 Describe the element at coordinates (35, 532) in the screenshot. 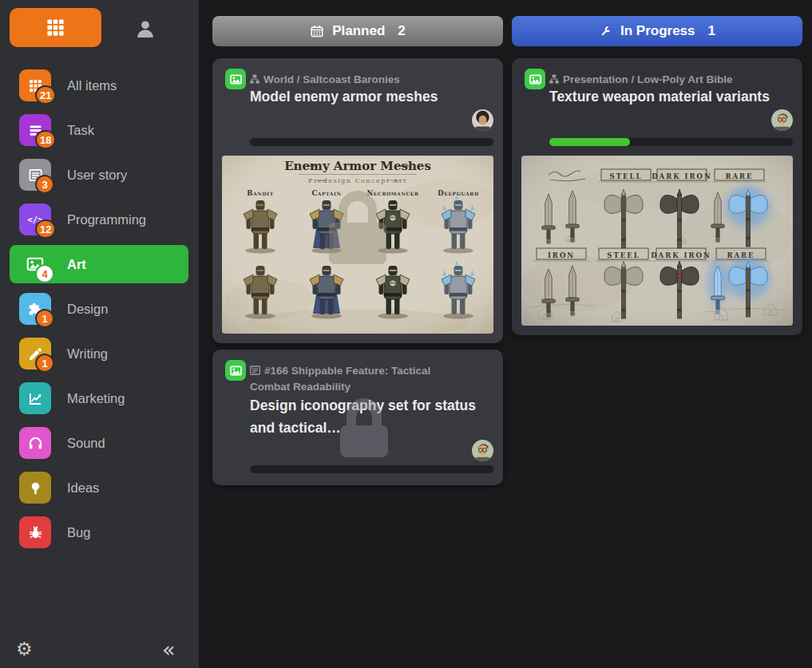

I see `bug-icon` at that location.